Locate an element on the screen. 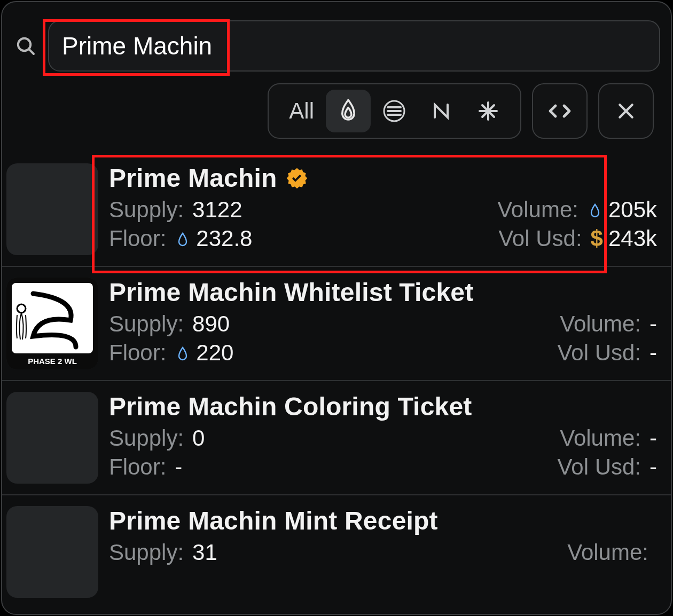 The height and width of the screenshot is (616, 673). near-icon is located at coordinates (441, 111).